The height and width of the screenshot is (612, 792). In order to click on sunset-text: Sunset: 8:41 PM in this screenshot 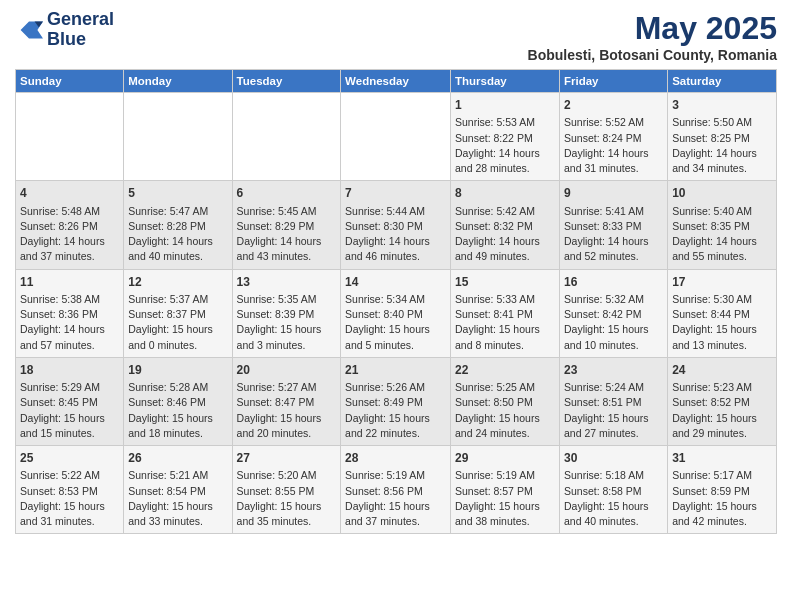, I will do `click(505, 314)`.